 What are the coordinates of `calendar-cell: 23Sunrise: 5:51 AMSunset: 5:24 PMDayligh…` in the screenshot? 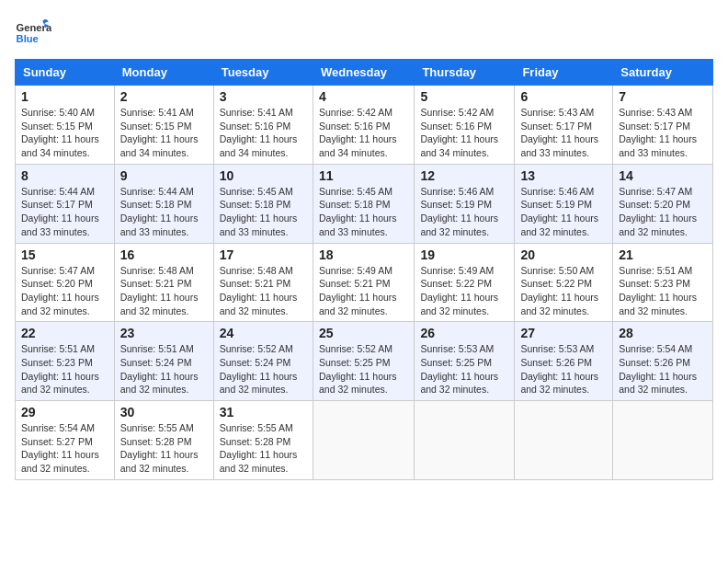 It's located at (164, 362).